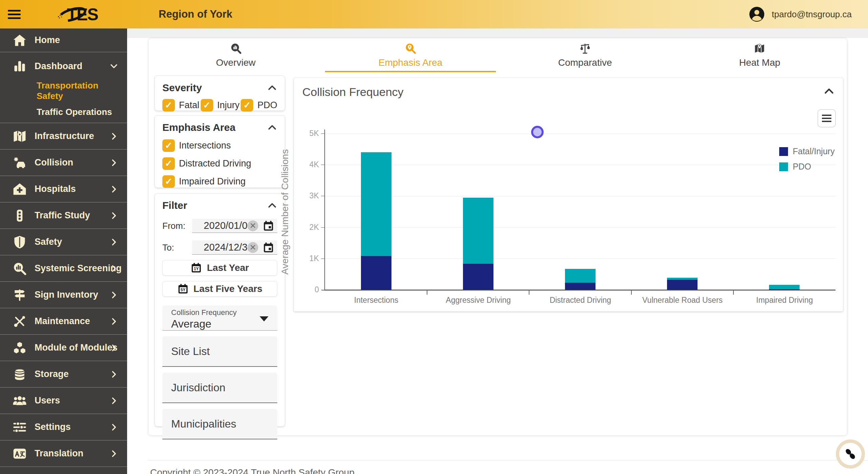 The height and width of the screenshot is (474, 868). Describe the element at coordinates (64, 348) in the screenshot. I see `sidebar-item-module-of-modules: Module of Modules` at that location.